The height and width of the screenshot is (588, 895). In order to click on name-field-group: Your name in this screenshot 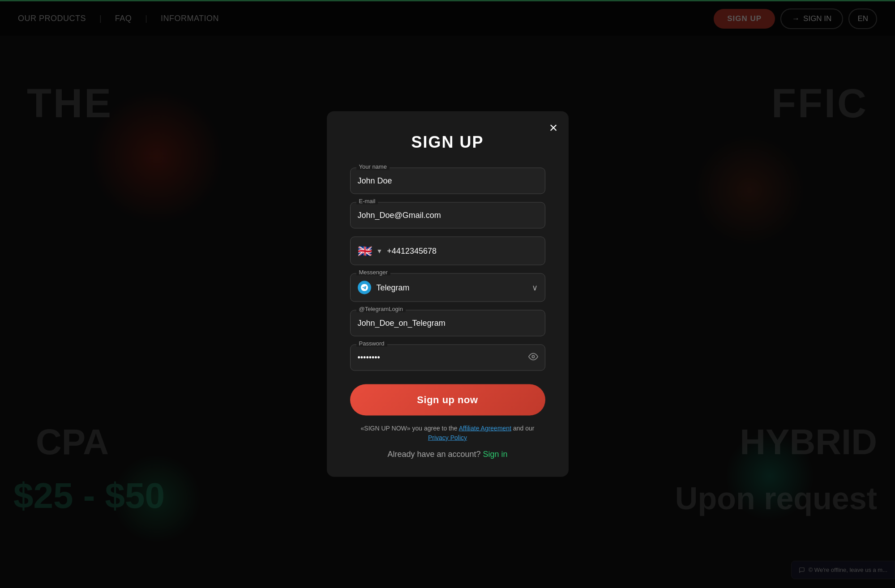, I will do `click(448, 181)`.